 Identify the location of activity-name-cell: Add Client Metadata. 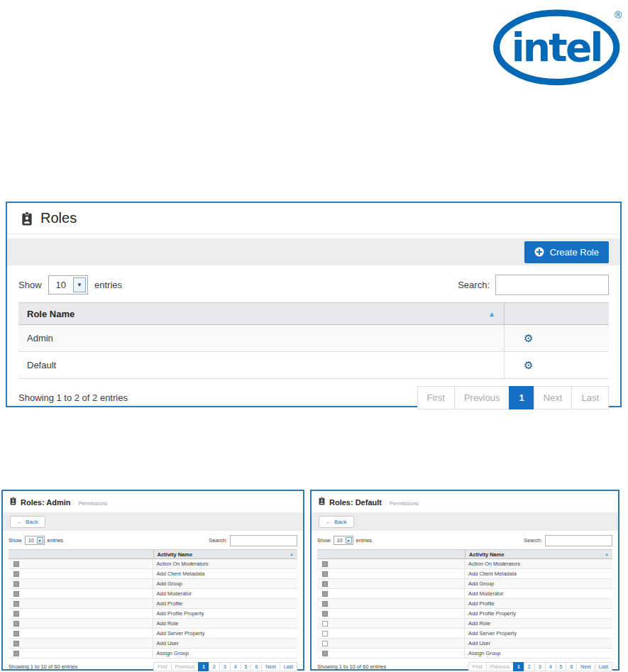
(226, 573).